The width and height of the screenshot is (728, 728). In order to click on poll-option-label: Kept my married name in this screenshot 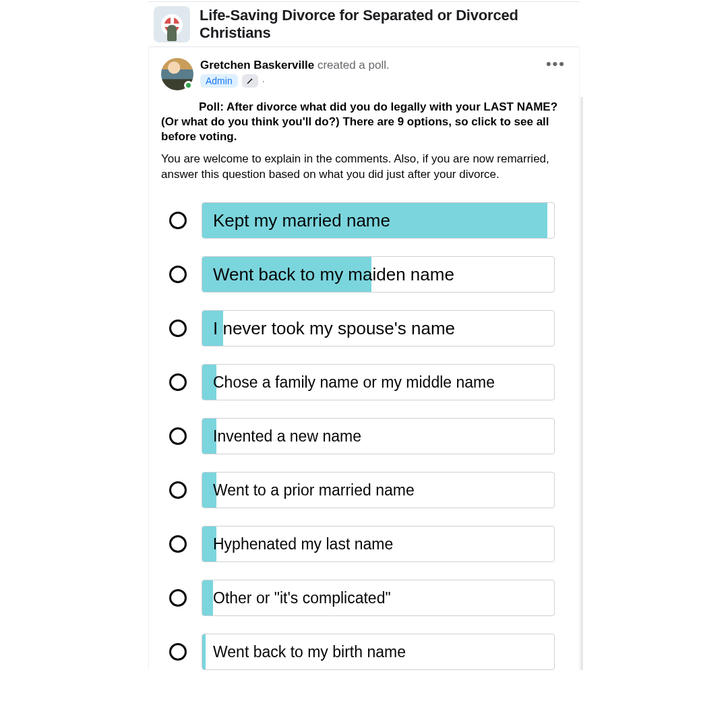, I will do `click(297, 221)`.